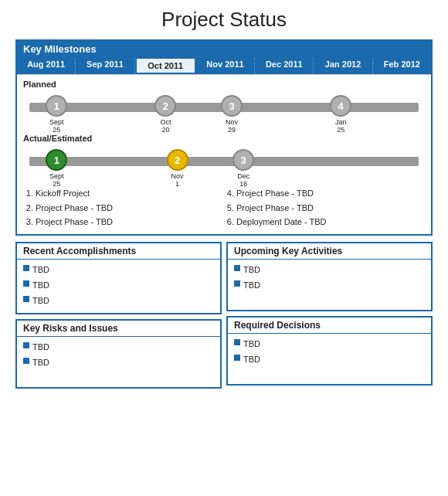  I want to click on list-item: Deployment Date - TBD, so click(331, 223).